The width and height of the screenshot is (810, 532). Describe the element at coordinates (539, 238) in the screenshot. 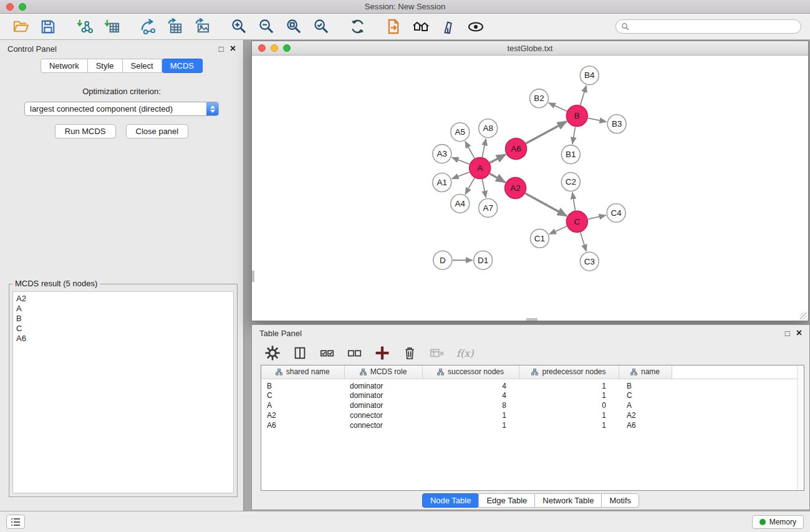

I see `node-C1: C1` at that location.